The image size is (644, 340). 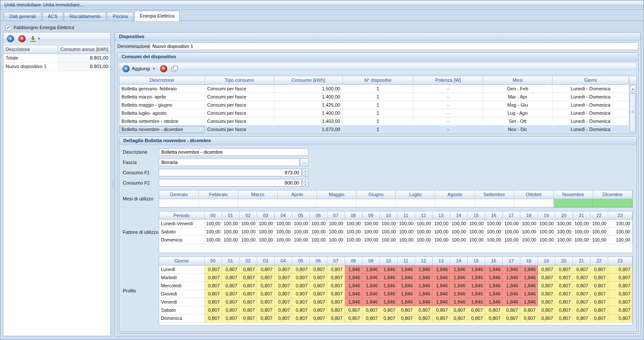 I want to click on tab-acs: ACS, so click(x=53, y=16).